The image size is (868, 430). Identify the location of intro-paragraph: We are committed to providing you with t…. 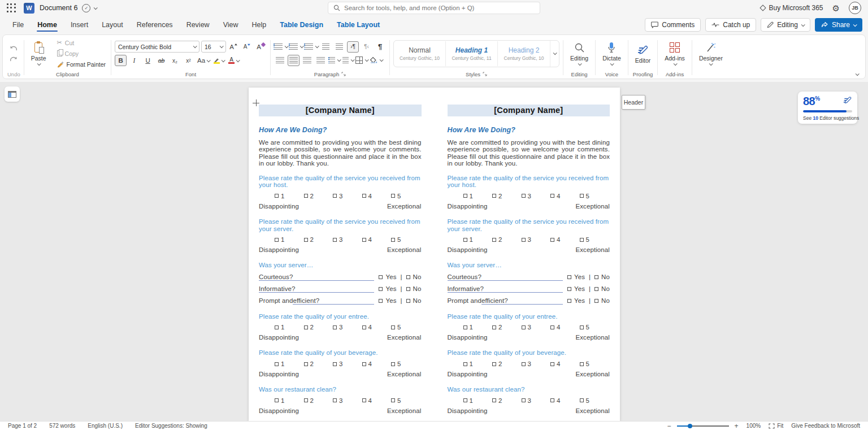
(529, 153).